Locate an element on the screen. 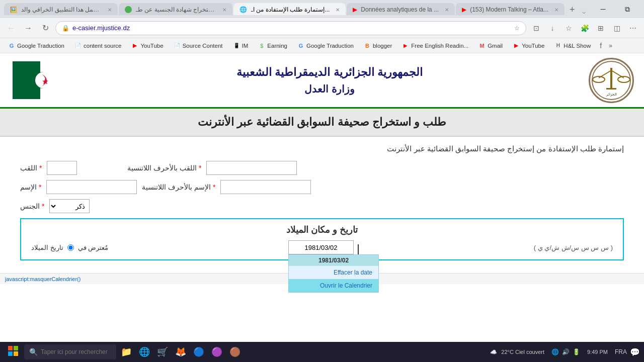 Image resolution: width=644 pixels, height=362 pixels. last-name-arabic-input is located at coordinates (62, 168).